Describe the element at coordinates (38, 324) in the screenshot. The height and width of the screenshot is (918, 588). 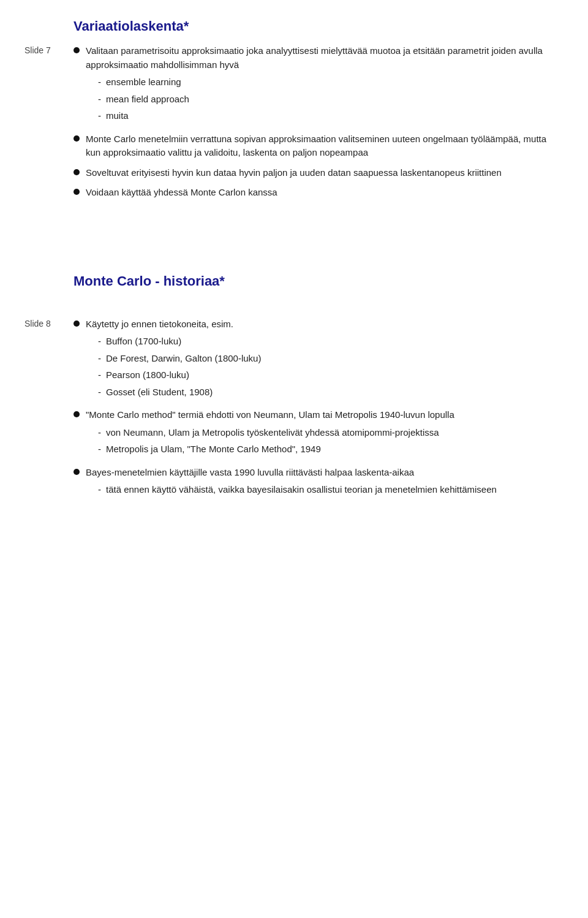
I see `slide8-label-value: Slide 8` at that location.